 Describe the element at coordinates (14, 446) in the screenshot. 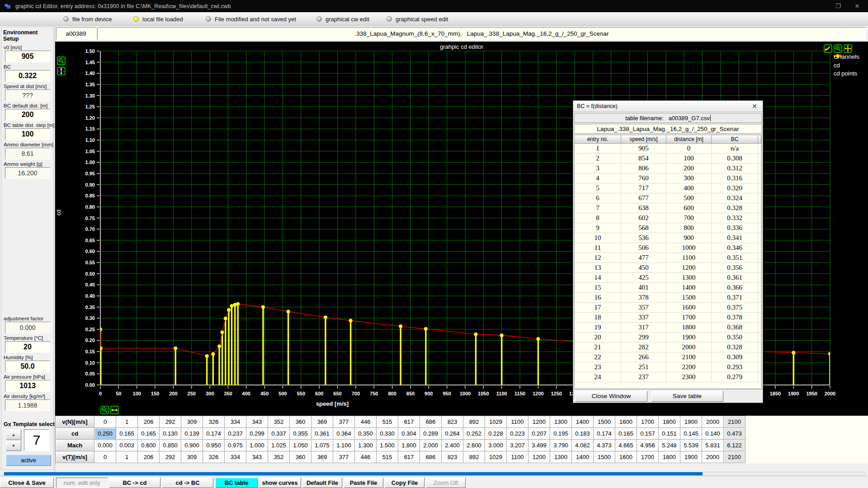

I see `gx-down-button: ▼` at that location.